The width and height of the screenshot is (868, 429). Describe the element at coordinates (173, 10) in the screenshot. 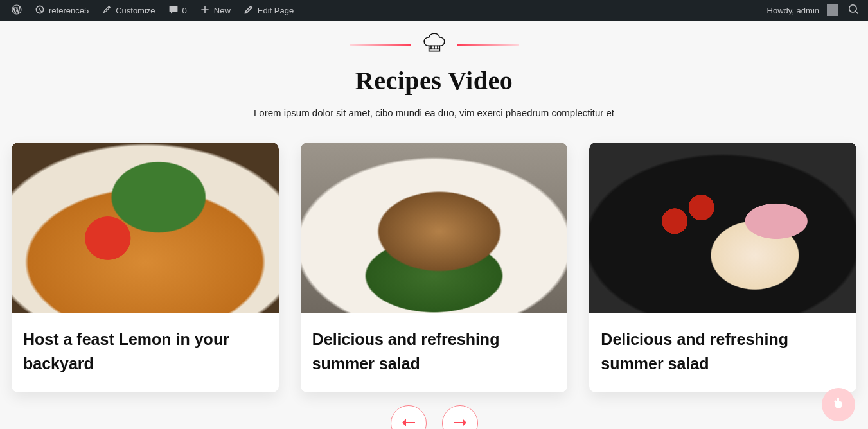

I see `comment-icon` at that location.